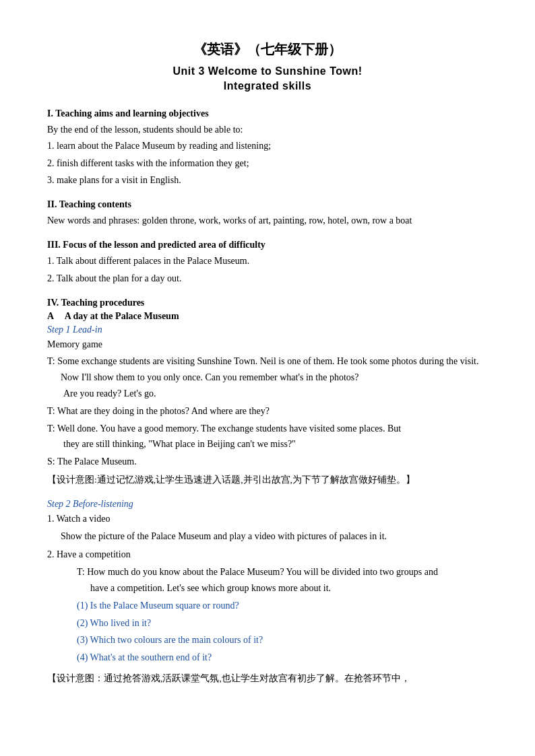 Image resolution: width=535 pixels, height=756 pixels. I want to click on section-3: III. Focus of the lesson and predicted a…, so click(268, 263).